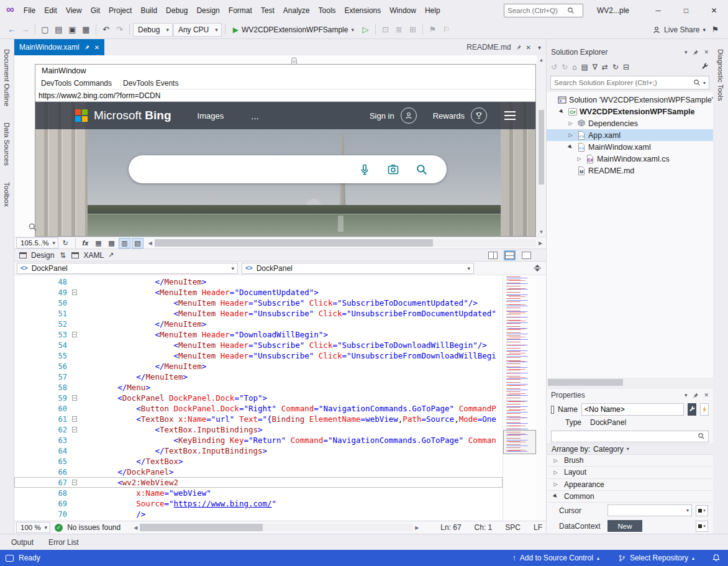 The height and width of the screenshot is (566, 728). I want to click on hamburger-menu-icon, so click(510, 116).